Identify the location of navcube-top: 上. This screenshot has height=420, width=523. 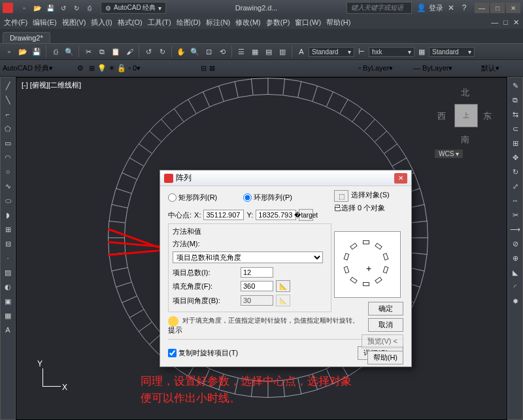
(466, 116).